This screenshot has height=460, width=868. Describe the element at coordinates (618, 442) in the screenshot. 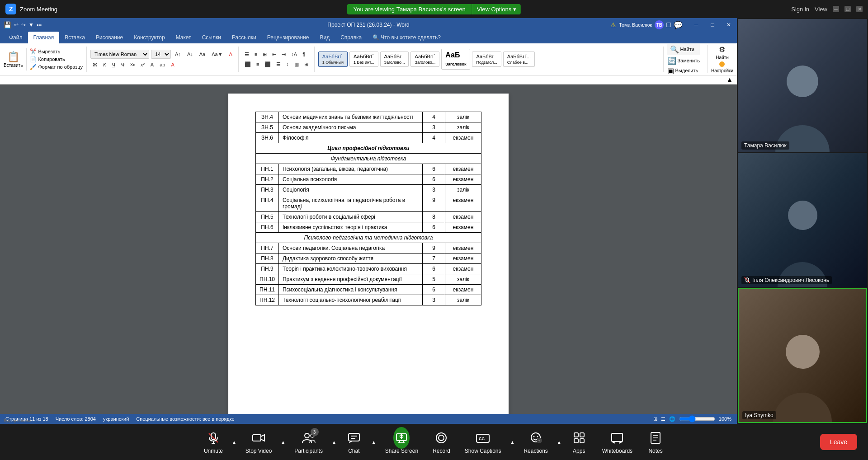

I see `whiteboards-button: Whiteboards` at that location.